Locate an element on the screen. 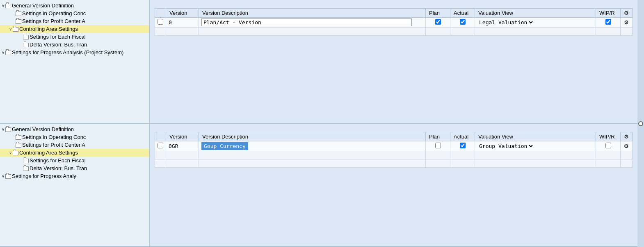 Image resolution: width=644 pixels, height=247 pixels. tree-item-settings-operating-bot: Settings in Operating Conc is located at coordinates (75, 137).